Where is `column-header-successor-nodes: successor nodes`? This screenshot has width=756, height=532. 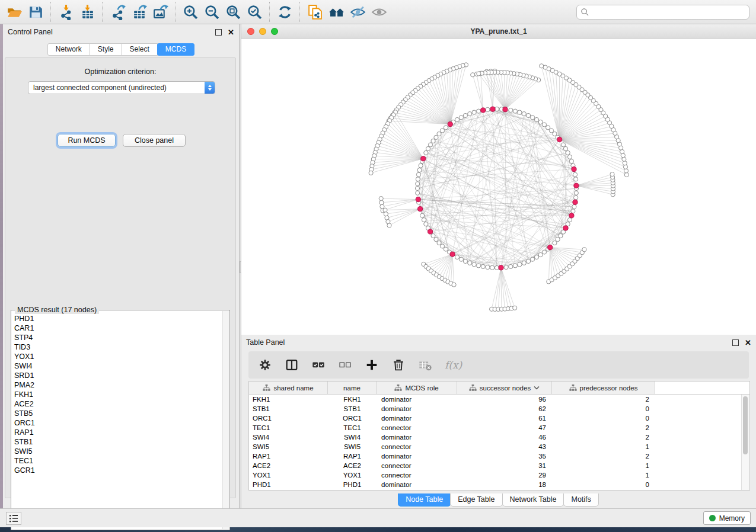 column-header-successor-nodes: successor nodes is located at coordinates (505, 387).